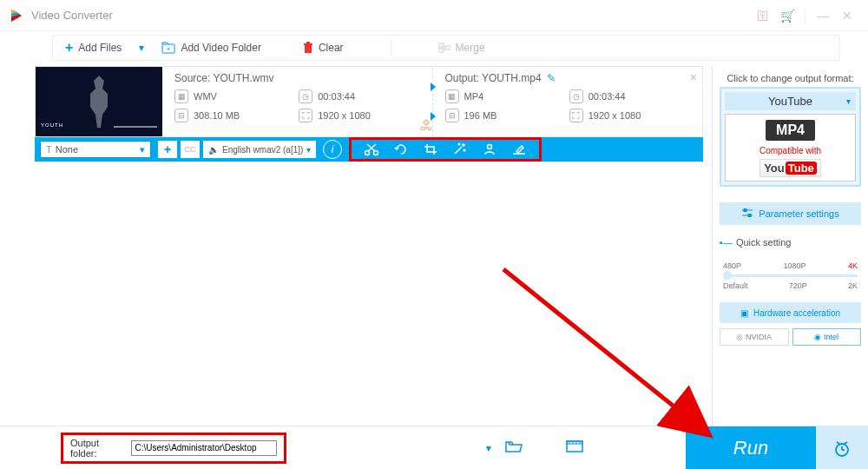  I want to click on add-folder-label: Add Video Folder, so click(220, 48).